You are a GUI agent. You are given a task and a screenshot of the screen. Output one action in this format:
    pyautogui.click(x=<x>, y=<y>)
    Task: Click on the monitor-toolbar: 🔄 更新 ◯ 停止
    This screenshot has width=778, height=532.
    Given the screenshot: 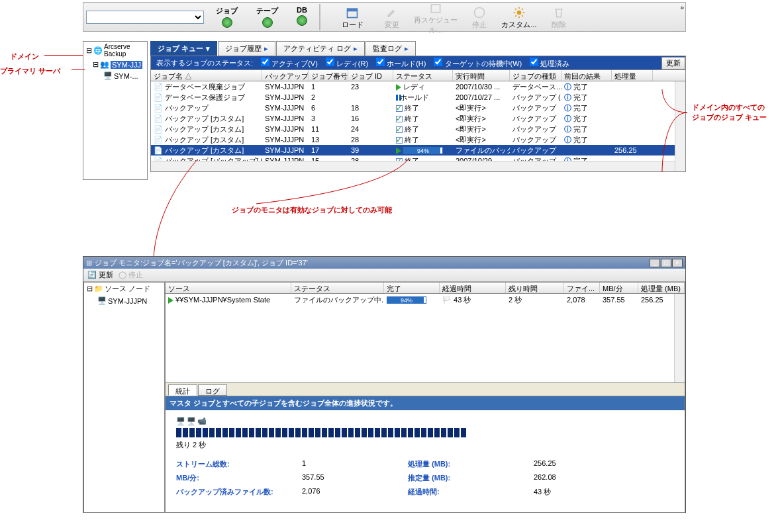 What is the action you would take?
    pyautogui.click(x=384, y=275)
    